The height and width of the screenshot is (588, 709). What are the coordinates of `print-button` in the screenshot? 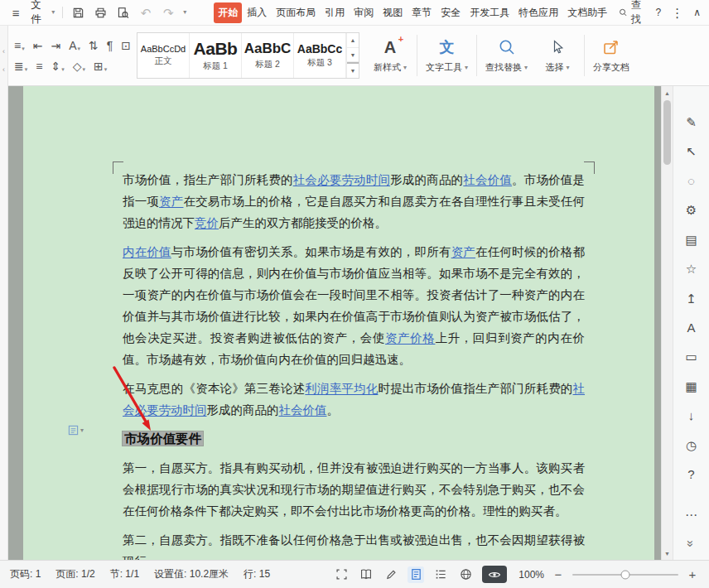 It's located at (100, 12).